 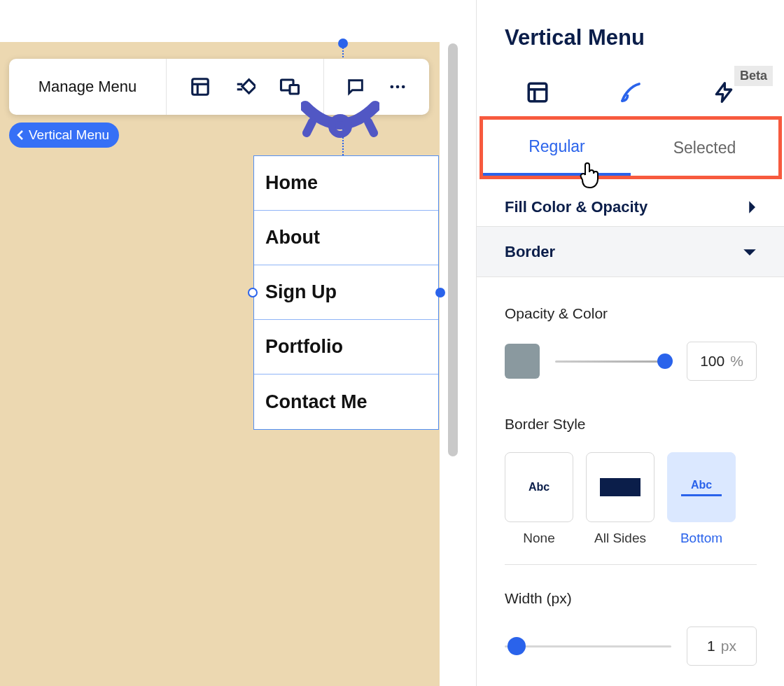 I want to click on section-fill-toggle: Fill Color & Opacity, so click(x=630, y=207).